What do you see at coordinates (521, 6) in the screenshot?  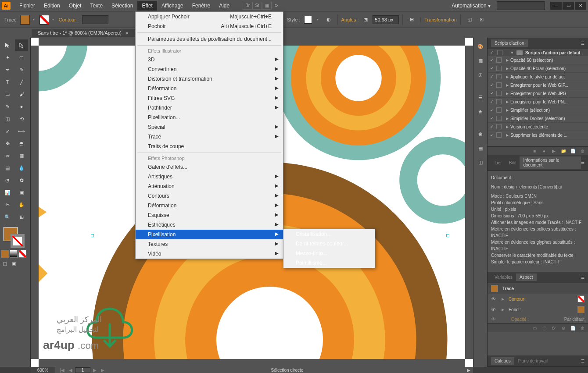 I see `search-input` at bounding box center [521, 6].